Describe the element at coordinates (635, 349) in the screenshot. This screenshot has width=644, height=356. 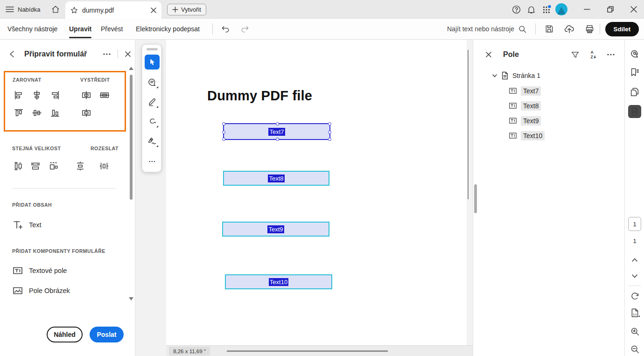
I see `zoom-out-button` at that location.